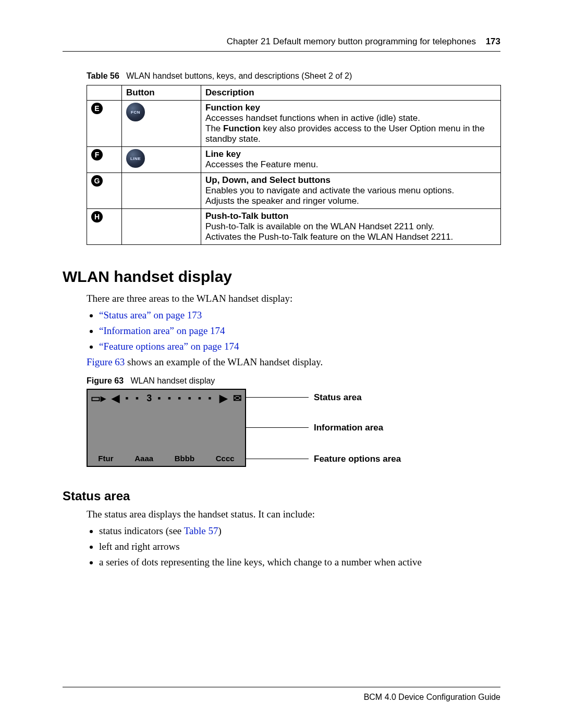 Image resolution: width=563 pixels, height=728 pixels. Describe the element at coordinates (166, 428) in the screenshot. I see `handset-display: ▭▸ ◀ ▪ ▪ 3 ▪ ▪ ▪ ▪ ▪ ▪ ▶ ✉ Ftur Aaaa Bbb…` at that location.